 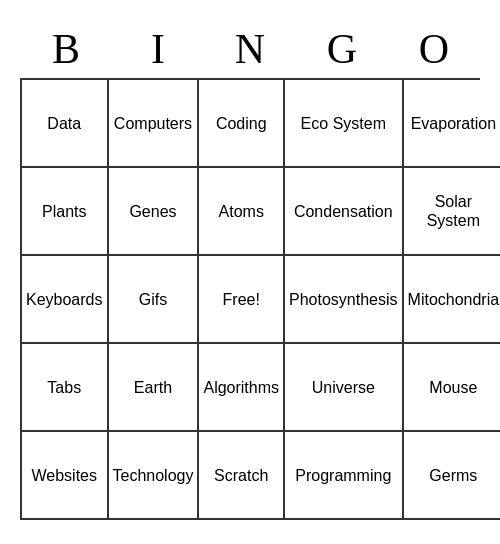 I want to click on bingo-letter: N, so click(x=250, y=49).